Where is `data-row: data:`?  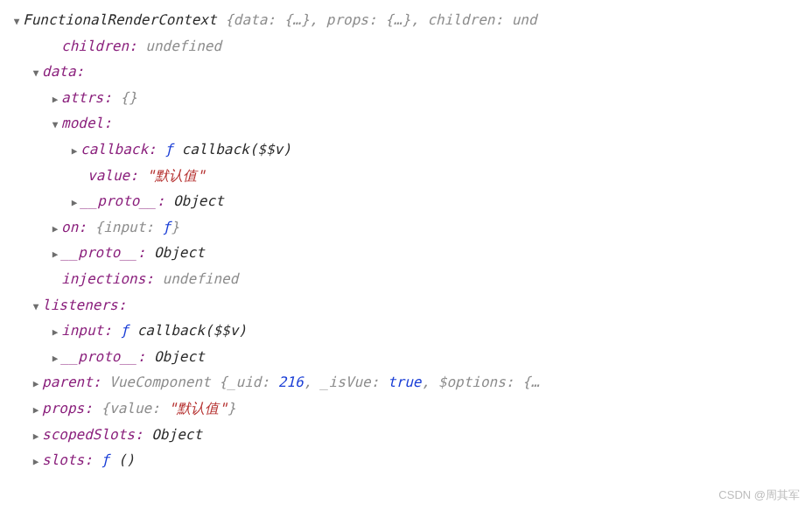
data-row: data: is located at coordinates (406, 72).